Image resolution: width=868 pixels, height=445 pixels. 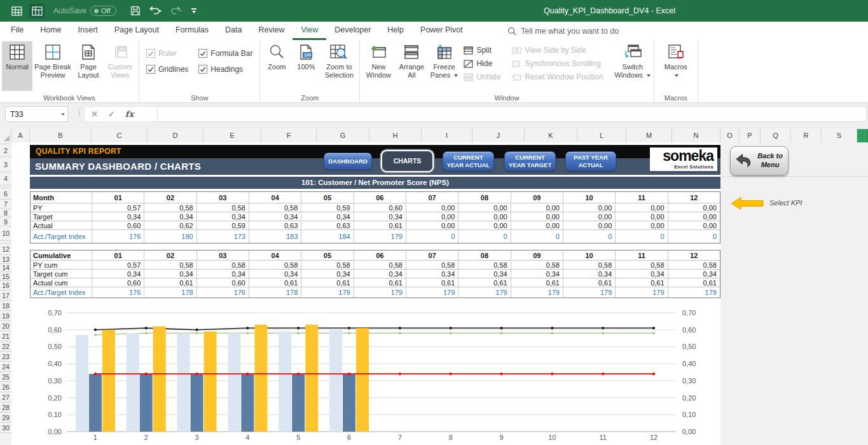 What do you see at coordinates (6, 249) in the screenshot?
I see `row-header-12: 12` at bounding box center [6, 249].